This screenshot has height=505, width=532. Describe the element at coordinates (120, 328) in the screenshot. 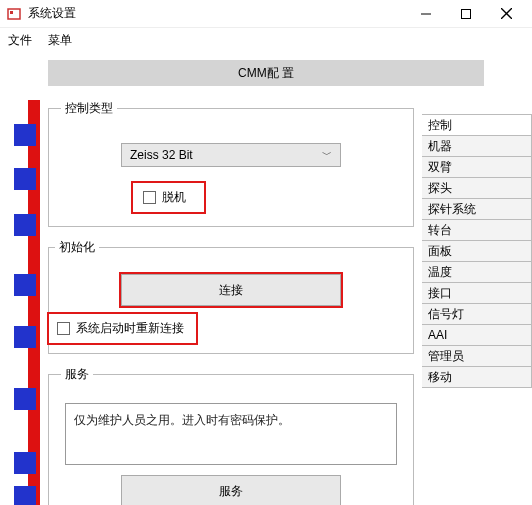

I see `reconnect-checkbox: 系统启动时重新连接` at that location.